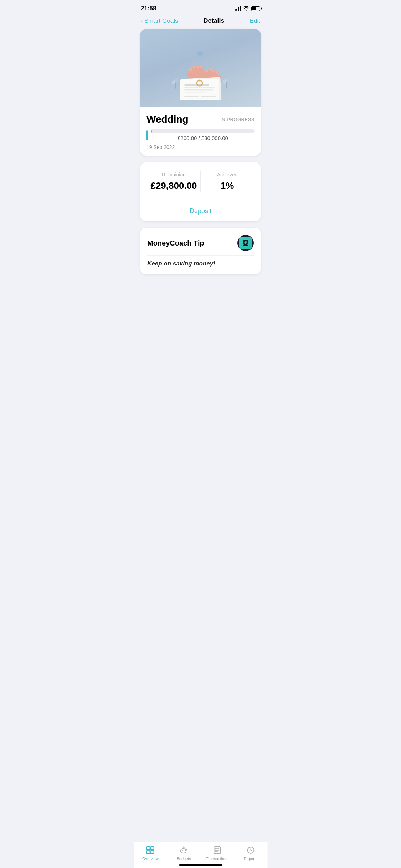  I want to click on status-time: 21:58, so click(148, 9).